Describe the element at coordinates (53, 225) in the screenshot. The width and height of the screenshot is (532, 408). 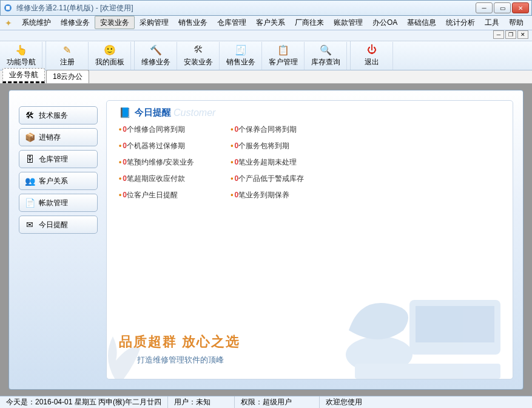
I see `nav-label: 今日提醒` at that location.